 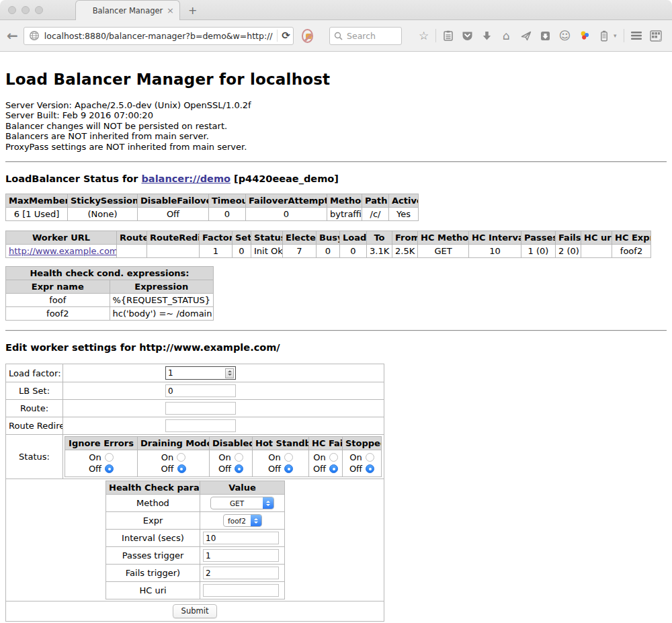 What do you see at coordinates (329, 251) in the screenshot?
I see `worker-row: http://www.example.com/ 1 0 Init Ok 7 0 …` at bounding box center [329, 251].